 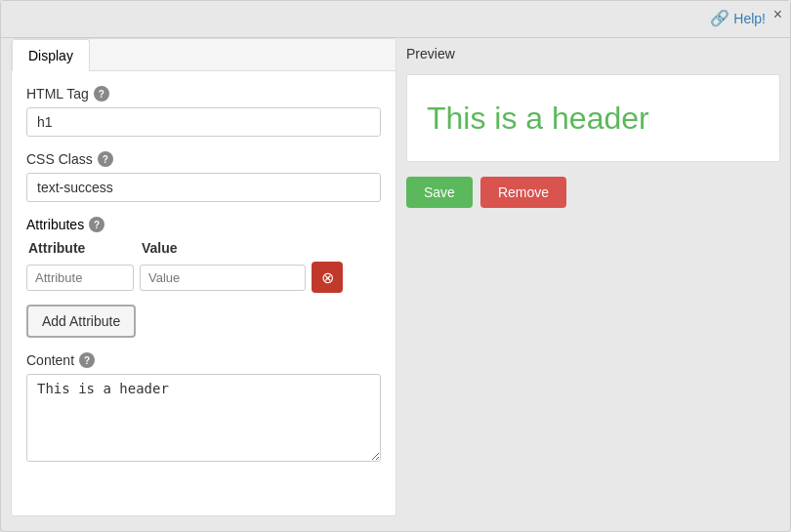 I want to click on css-class-label: CSS Class ?, so click(x=203, y=159).